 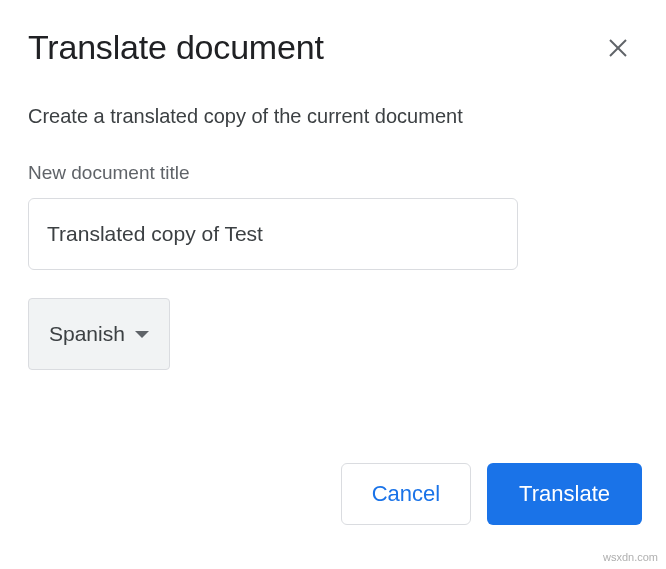 I want to click on dialog-description: Create a translated copy of the current …, so click(x=333, y=116).